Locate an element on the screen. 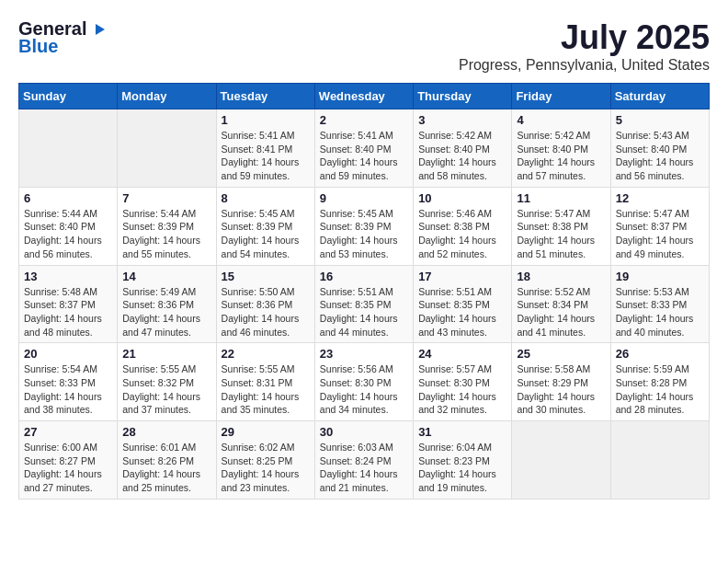 The image size is (728, 563). calendar-cell: 4Sunrise: 5:42 AM Sunset: 8:40 PM Daylig… is located at coordinates (561, 149).